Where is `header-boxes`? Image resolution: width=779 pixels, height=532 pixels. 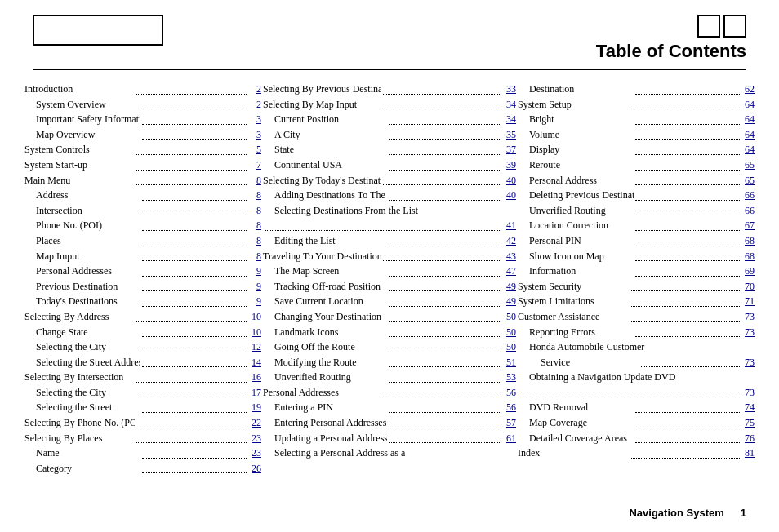 header-boxes is located at coordinates (722, 26).